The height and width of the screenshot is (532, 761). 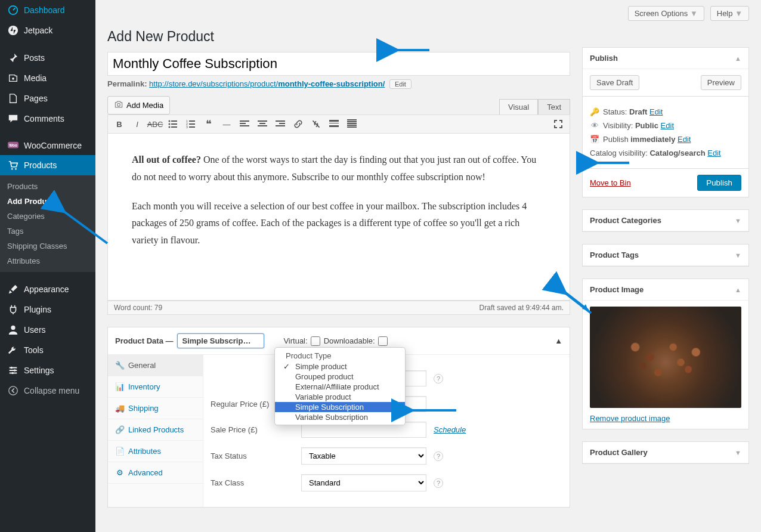 What do you see at coordinates (227, 124) in the screenshot?
I see `hr-icon: —` at bounding box center [227, 124].